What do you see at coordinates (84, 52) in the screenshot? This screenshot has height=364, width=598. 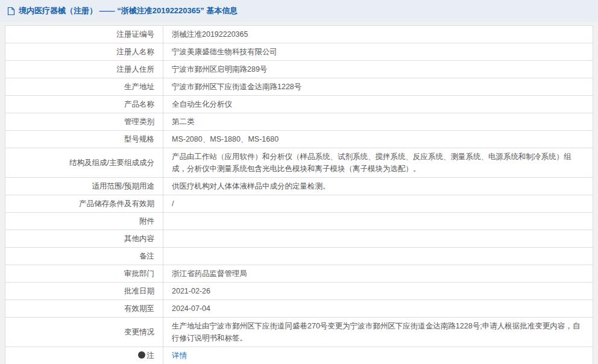 I see `row-label: 注册人名称` at bounding box center [84, 52].